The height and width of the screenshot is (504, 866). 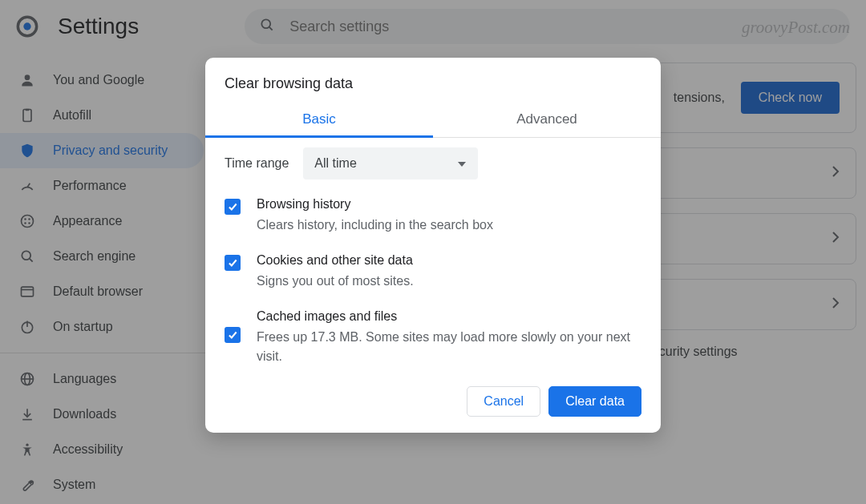 I want to click on option-cached: Cached images and files Frees up 17.3 MB…, so click(x=433, y=337).